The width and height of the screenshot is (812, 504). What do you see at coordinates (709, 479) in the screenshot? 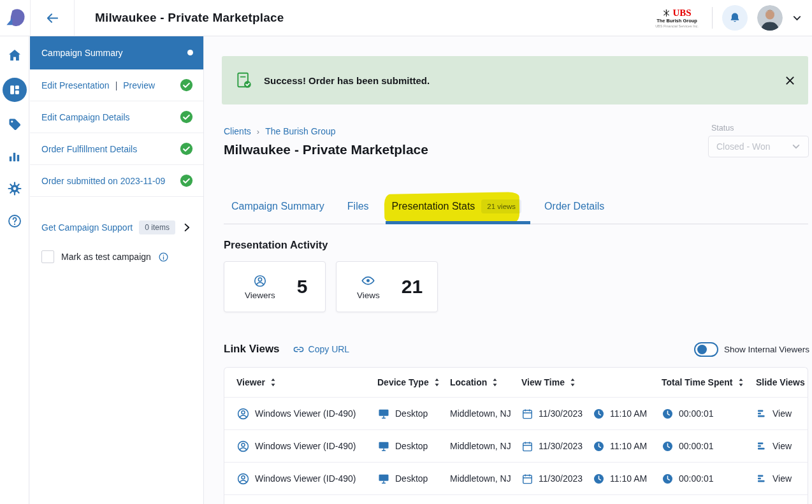
I see `total-time-cell: 00:00:01` at bounding box center [709, 479].